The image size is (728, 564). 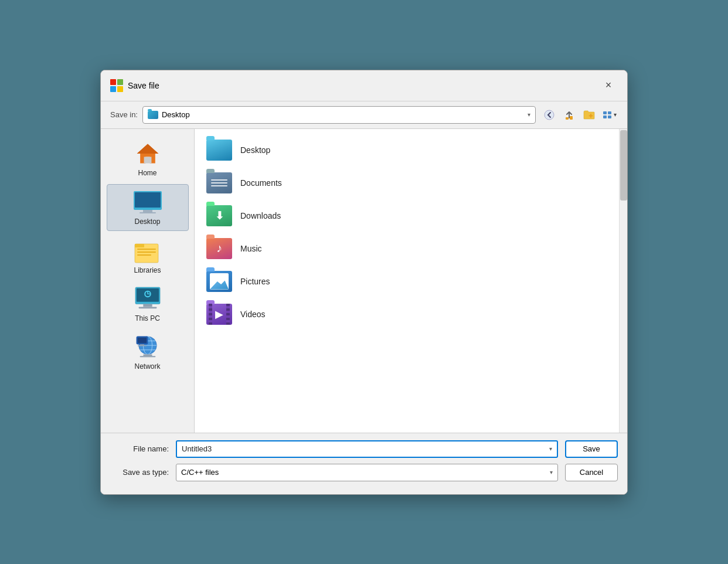 I want to click on filename-input: Untitled3 ▾, so click(x=367, y=449).